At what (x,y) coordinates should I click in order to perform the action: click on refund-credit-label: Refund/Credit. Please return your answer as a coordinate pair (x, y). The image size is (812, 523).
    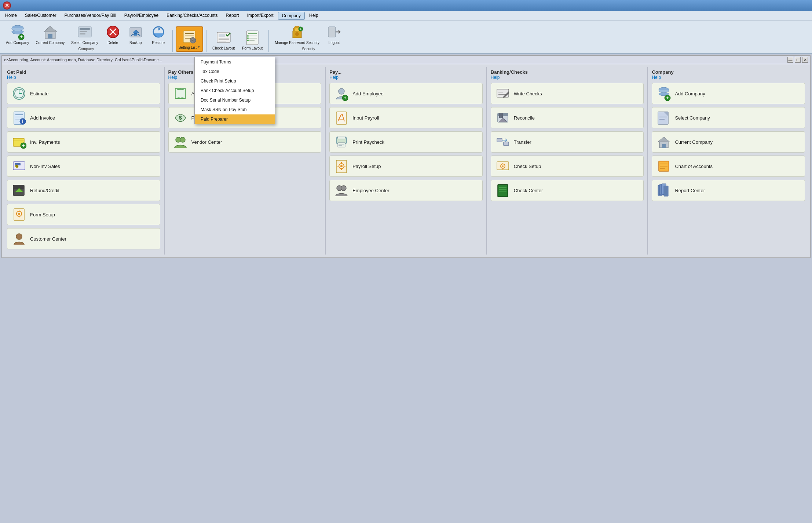
    Looking at the image, I should click on (45, 191).